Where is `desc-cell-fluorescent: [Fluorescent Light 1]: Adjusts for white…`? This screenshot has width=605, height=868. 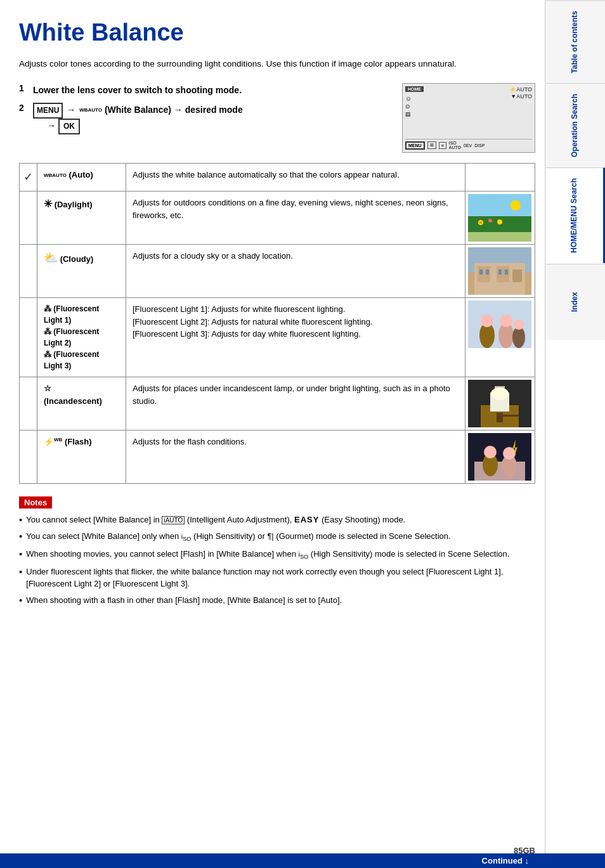 desc-cell-fluorescent: [Fluorescent Light 1]: Adjusts for white… is located at coordinates (296, 337).